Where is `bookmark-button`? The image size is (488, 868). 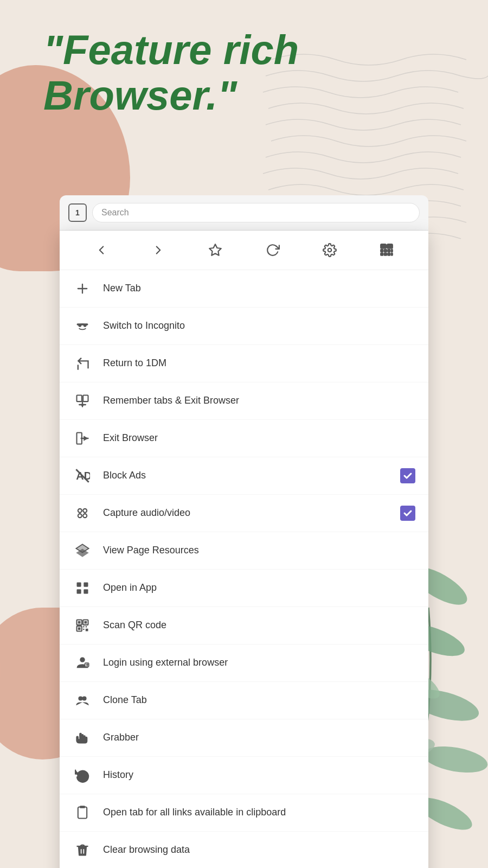
bookmark-button is located at coordinates (215, 250).